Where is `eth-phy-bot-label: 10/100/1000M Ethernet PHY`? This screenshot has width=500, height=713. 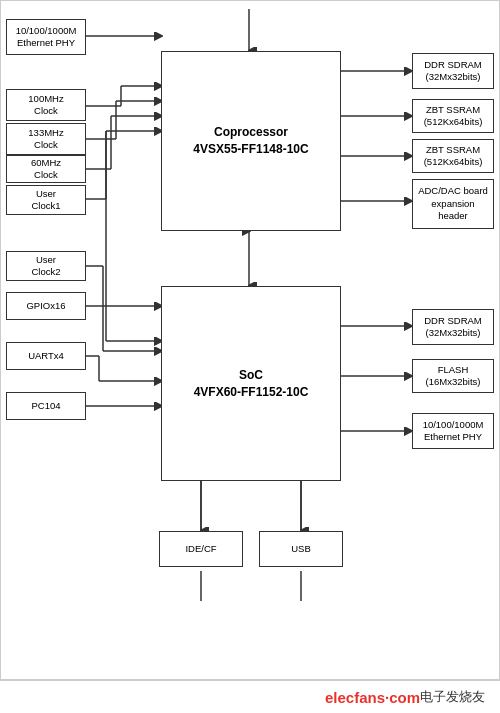
eth-phy-bot-label: 10/100/1000M Ethernet PHY is located at coordinates (454, 432).